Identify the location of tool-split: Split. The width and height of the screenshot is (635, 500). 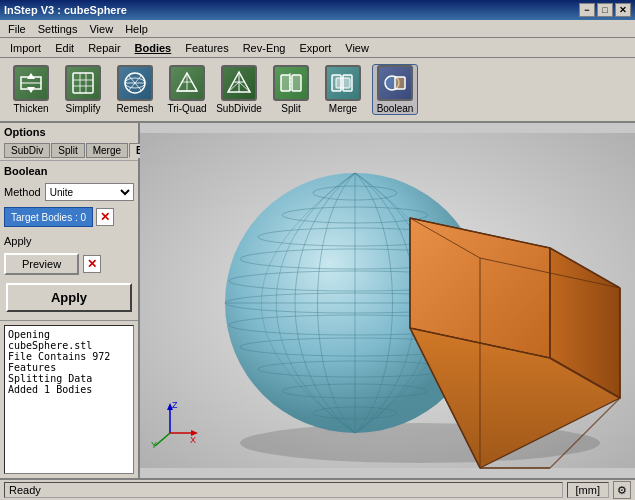
(291, 90).